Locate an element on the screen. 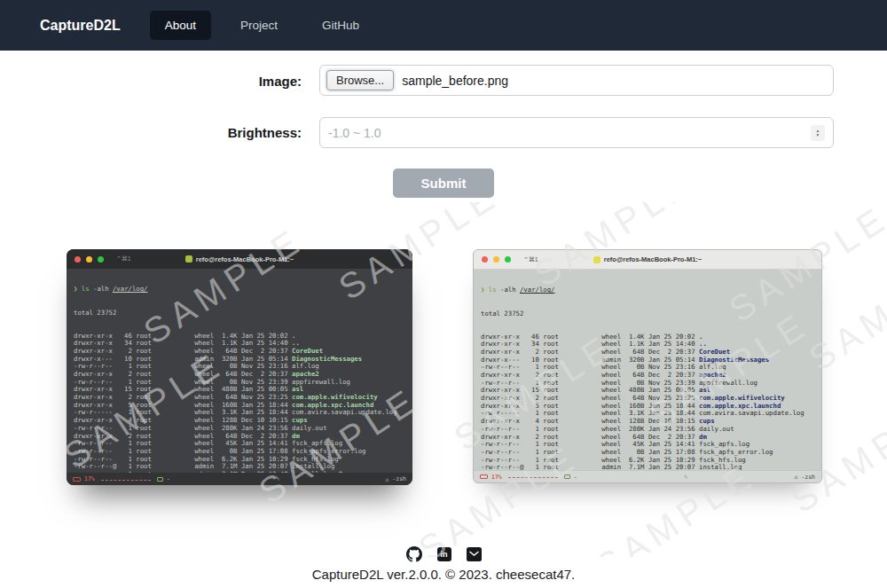  nav-item-about: About is located at coordinates (181, 25).